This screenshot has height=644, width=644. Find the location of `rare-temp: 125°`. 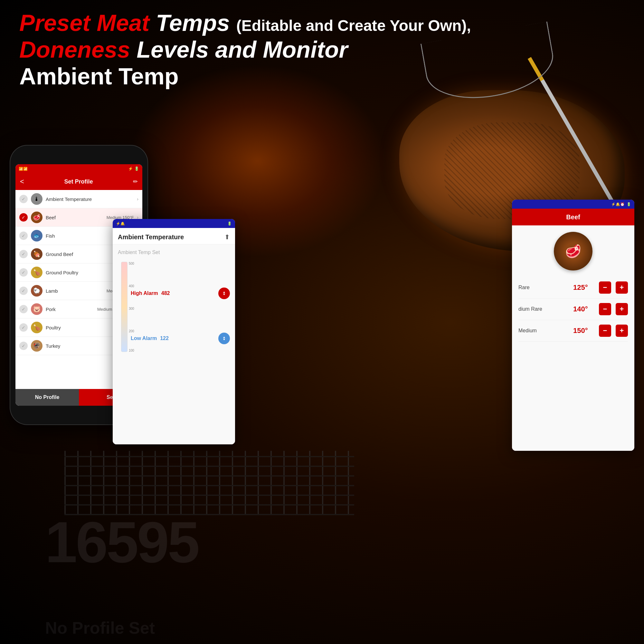

rare-temp: 125° is located at coordinates (584, 287).